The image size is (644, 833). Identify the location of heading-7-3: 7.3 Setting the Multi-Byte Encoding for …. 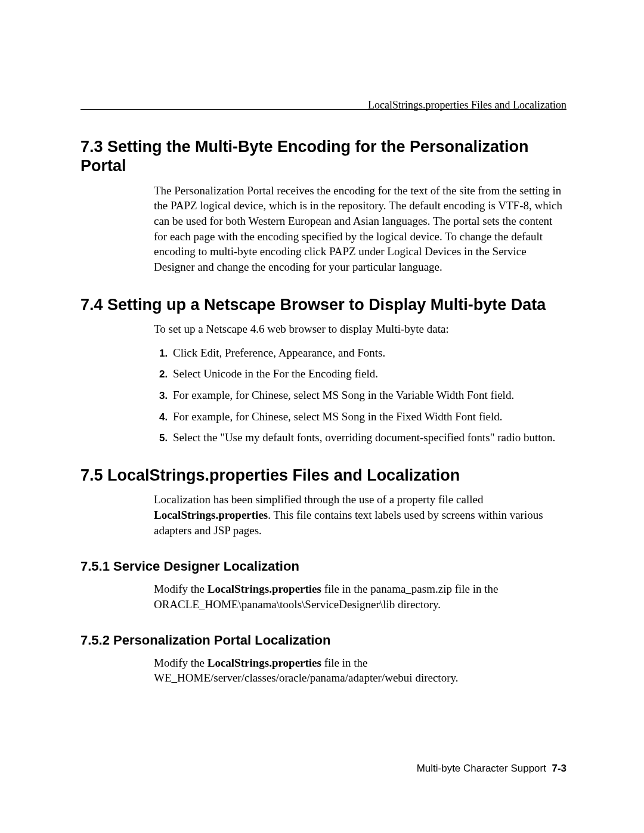
(323, 156).